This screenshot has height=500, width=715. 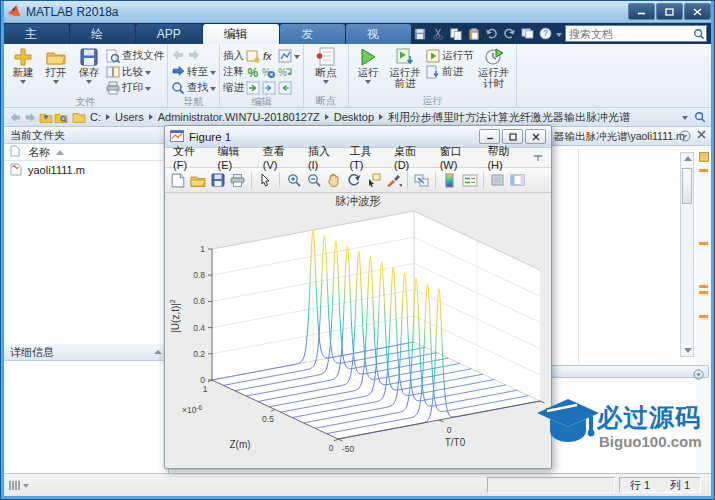 What do you see at coordinates (518, 180) in the screenshot?
I see `show-plot-tools-icon` at bounding box center [518, 180].